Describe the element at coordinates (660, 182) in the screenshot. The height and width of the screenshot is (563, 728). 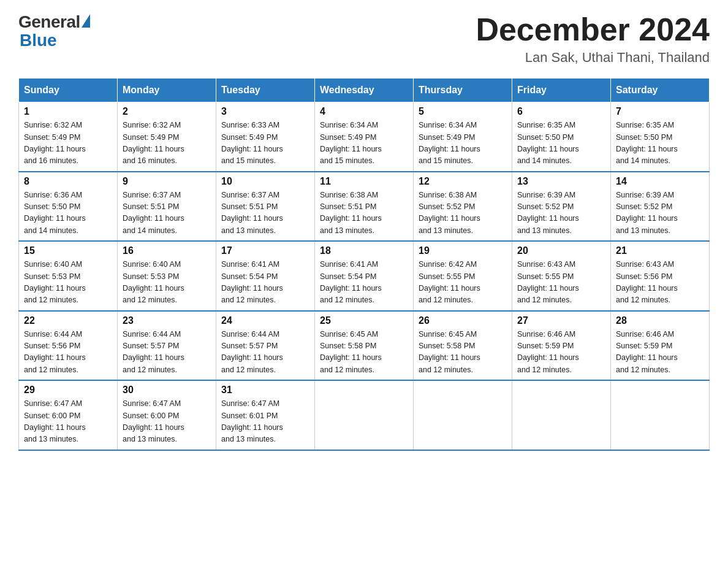
I see `day-number: 14` at that location.